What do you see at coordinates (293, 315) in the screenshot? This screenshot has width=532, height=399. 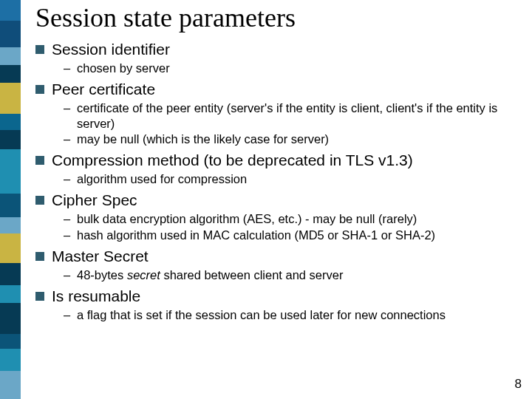 I see `sub-bullet-item: –a flag that is set if the session can b…` at bounding box center [293, 315].